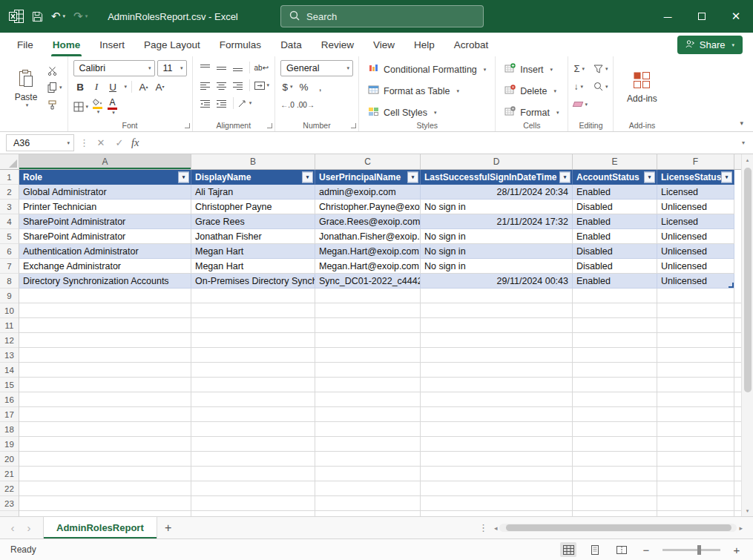 This screenshot has width=753, height=560. I want to click on column-header-b: B, so click(254, 162).